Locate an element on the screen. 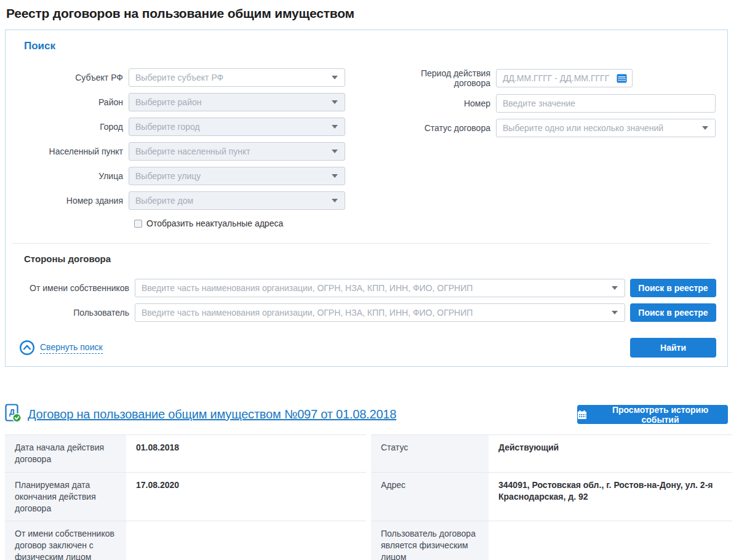 This screenshot has height=560, width=739. detail-label: Пользователь договора является физически… is located at coordinates (429, 540).